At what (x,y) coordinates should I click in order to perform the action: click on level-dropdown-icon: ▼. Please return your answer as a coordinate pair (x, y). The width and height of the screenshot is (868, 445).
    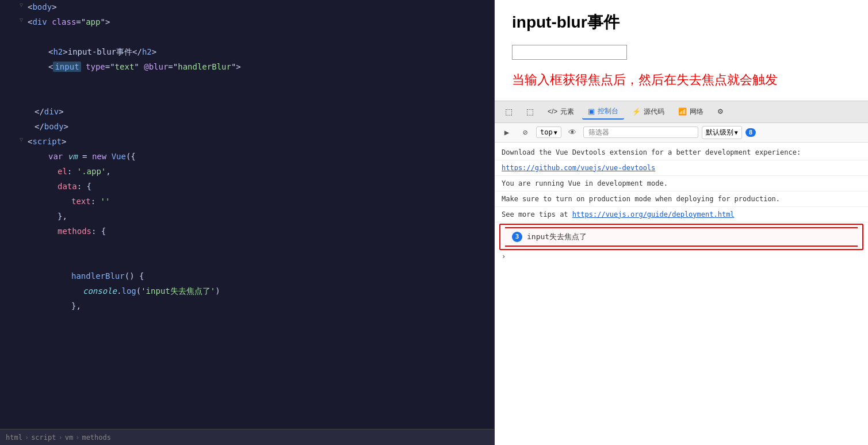
    Looking at the image, I should click on (736, 132).